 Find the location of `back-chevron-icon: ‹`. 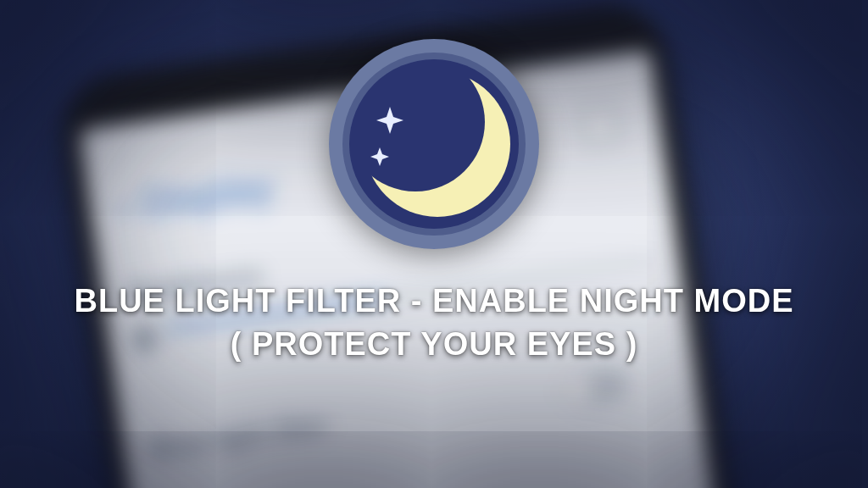

back-chevron-icon: ‹ is located at coordinates (122, 207).